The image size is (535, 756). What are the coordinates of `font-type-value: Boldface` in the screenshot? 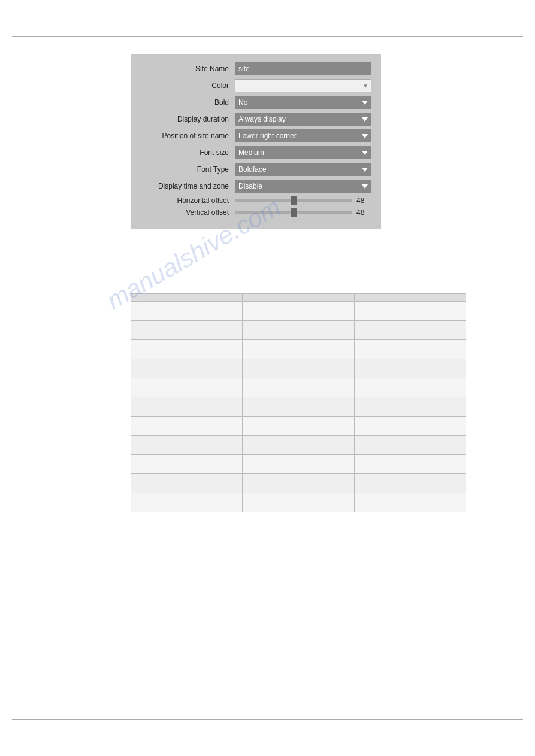 It's located at (303, 169).